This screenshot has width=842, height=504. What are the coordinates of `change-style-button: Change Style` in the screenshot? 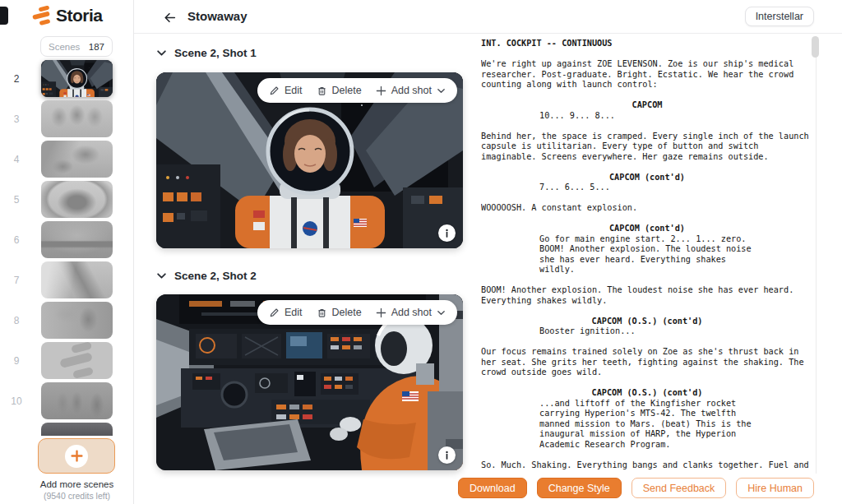 It's located at (579, 488).